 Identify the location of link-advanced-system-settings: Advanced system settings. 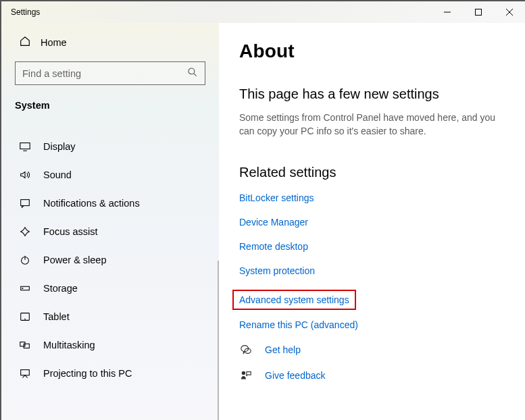
(295, 300).